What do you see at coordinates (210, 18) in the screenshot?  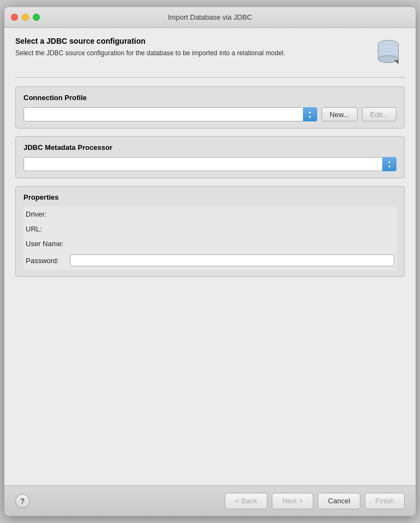 I see `window-title: Import Database via JDBC` at bounding box center [210, 18].